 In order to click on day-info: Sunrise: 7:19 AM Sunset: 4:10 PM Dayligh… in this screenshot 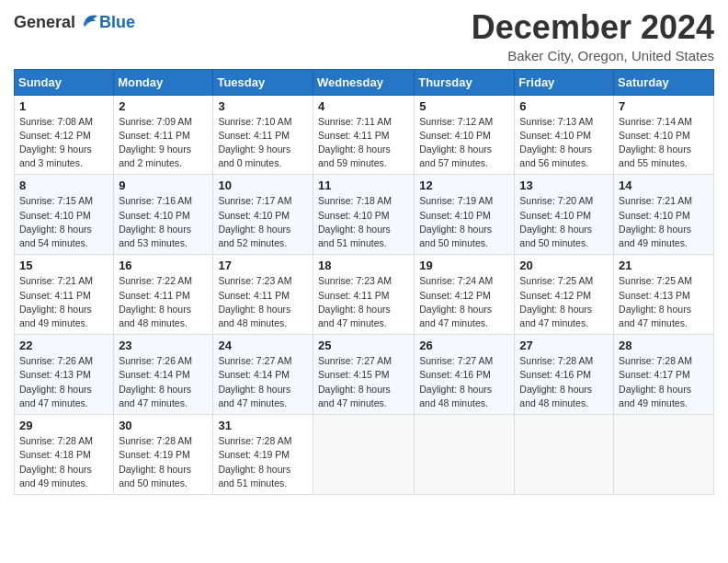, I will do `click(464, 223)`.